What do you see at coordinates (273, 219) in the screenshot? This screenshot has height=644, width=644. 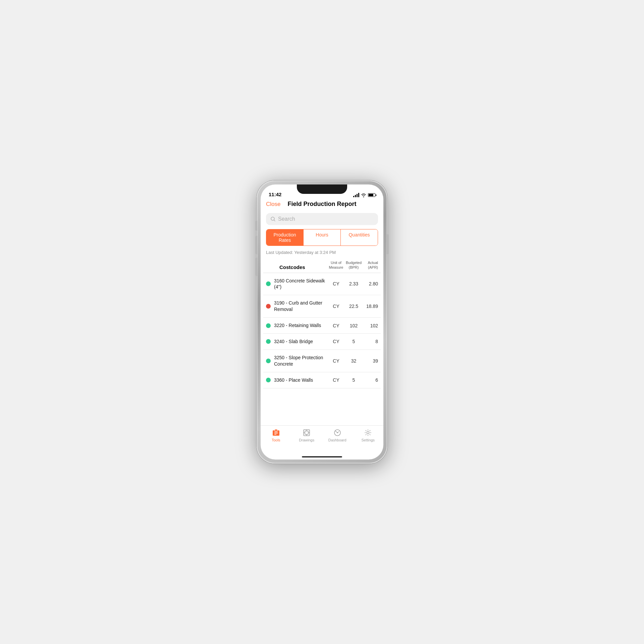 I see `search-icon` at bounding box center [273, 219].